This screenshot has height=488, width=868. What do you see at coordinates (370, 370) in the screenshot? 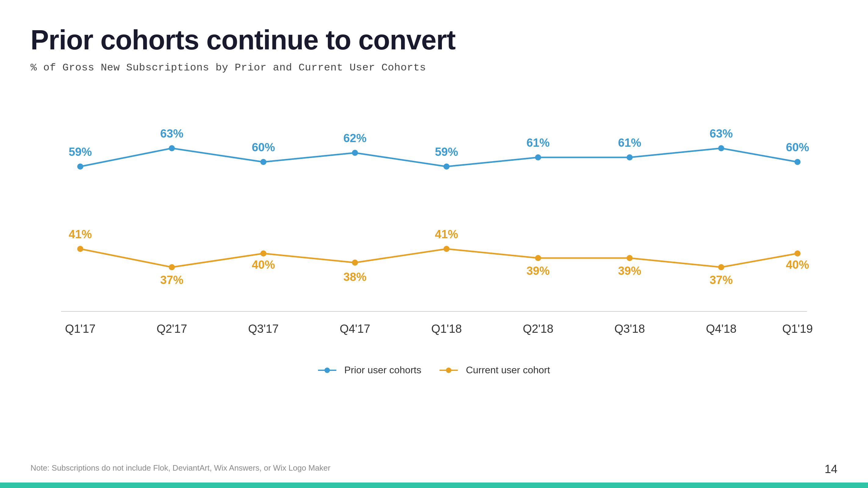
I see `legend-prior: Prior user cohorts` at bounding box center [370, 370].